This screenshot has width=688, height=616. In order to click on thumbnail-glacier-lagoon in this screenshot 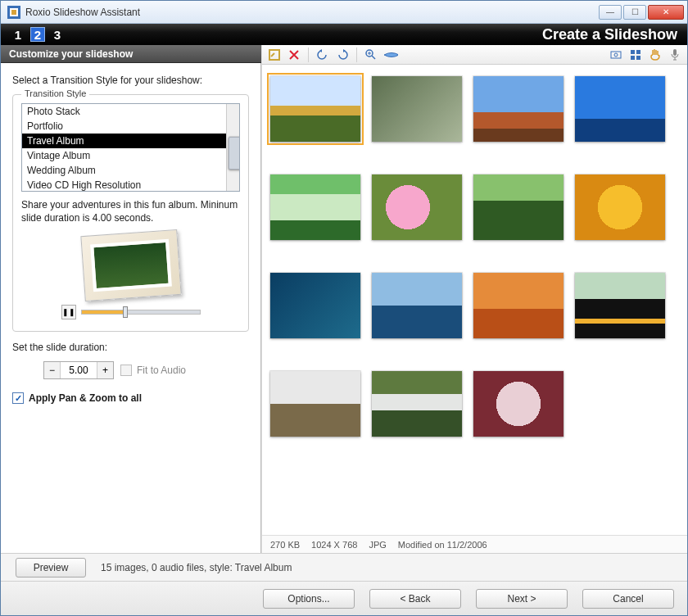, I will do `click(620, 109)`.